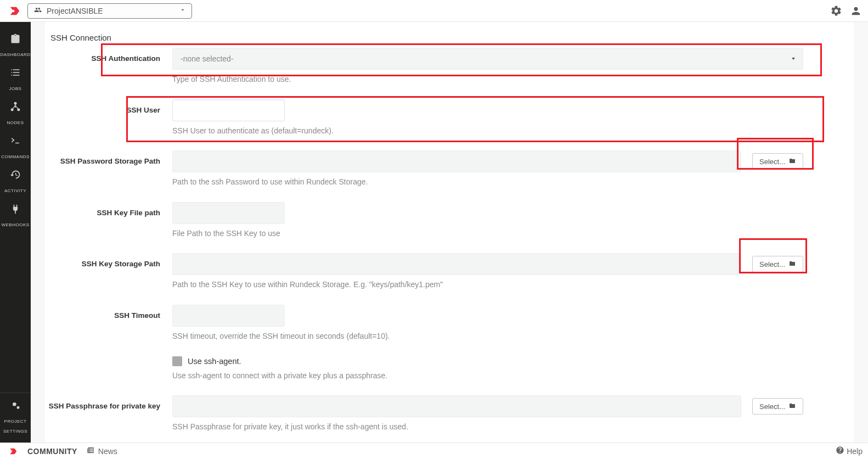  Describe the element at coordinates (15, 417) in the screenshot. I see `sidebar-item-project-settings: PROJECTSETTINGS` at that location.